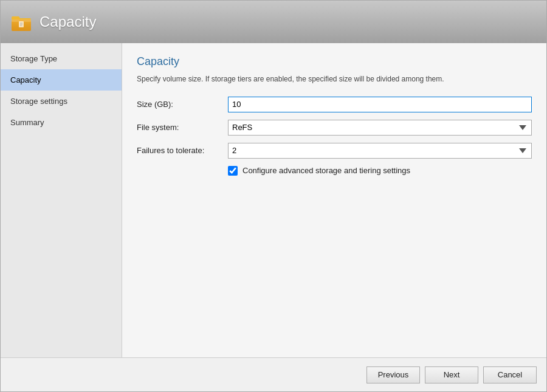 The image size is (547, 392). I want to click on size-input, so click(380, 105).